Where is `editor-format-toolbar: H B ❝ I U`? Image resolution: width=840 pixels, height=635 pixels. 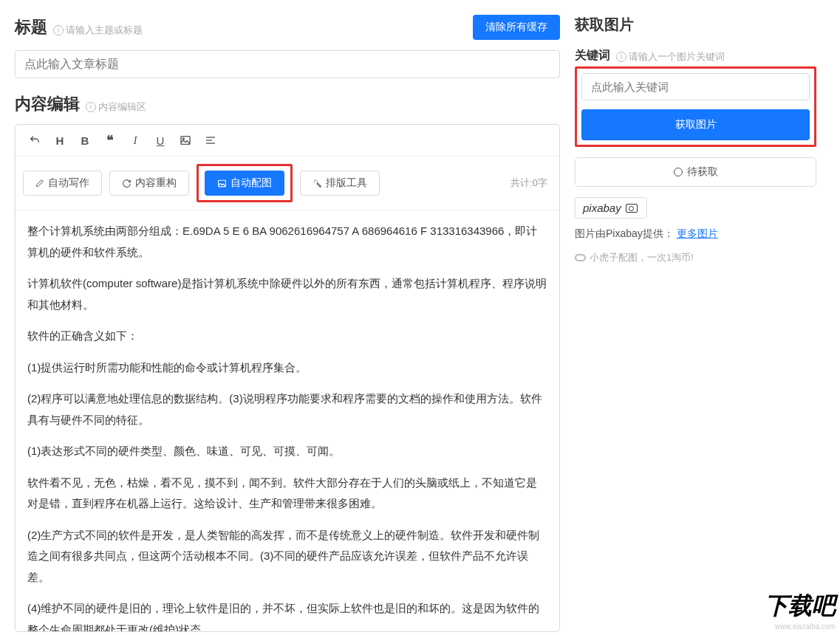 editor-format-toolbar: H B ❝ I U is located at coordinates (287, 140).